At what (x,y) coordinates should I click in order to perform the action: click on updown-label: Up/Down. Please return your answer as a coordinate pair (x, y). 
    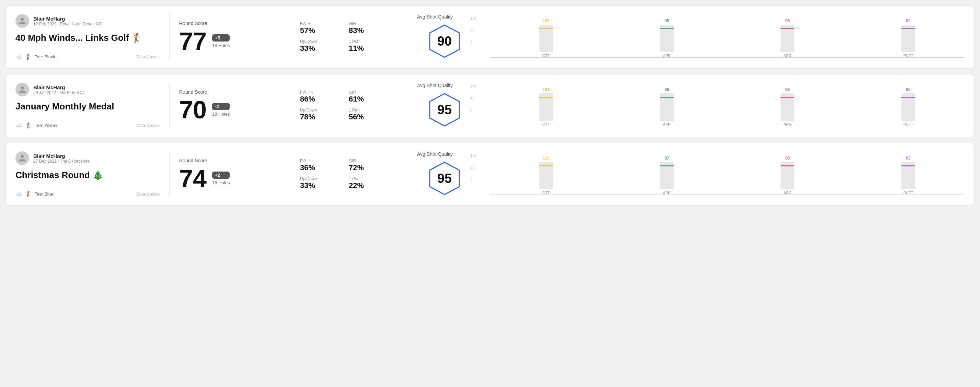
    Looking at the image, I should click on (320, 179).